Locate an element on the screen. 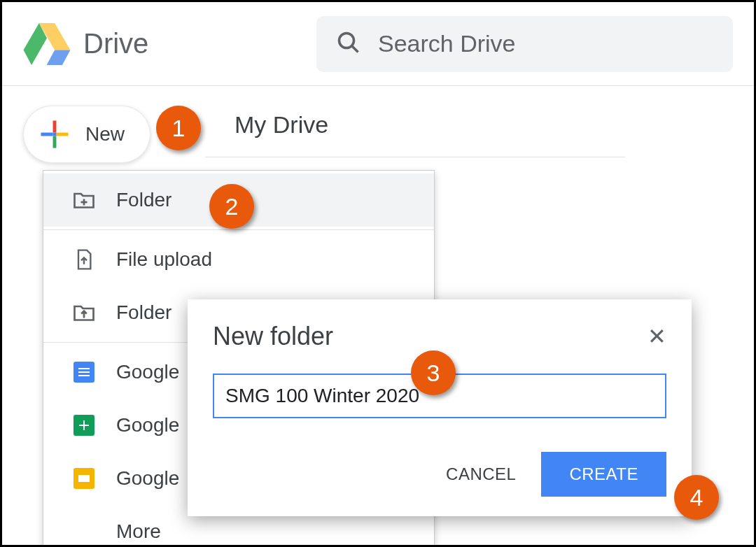  search-icon is located at coordinates (349, 44).